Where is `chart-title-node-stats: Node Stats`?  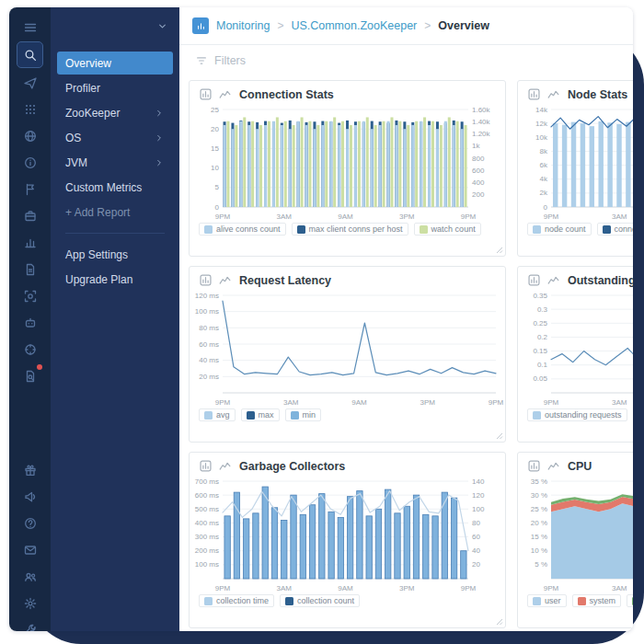
chart-title-node-stats: Node Stats is located at coordinates (598, 95).